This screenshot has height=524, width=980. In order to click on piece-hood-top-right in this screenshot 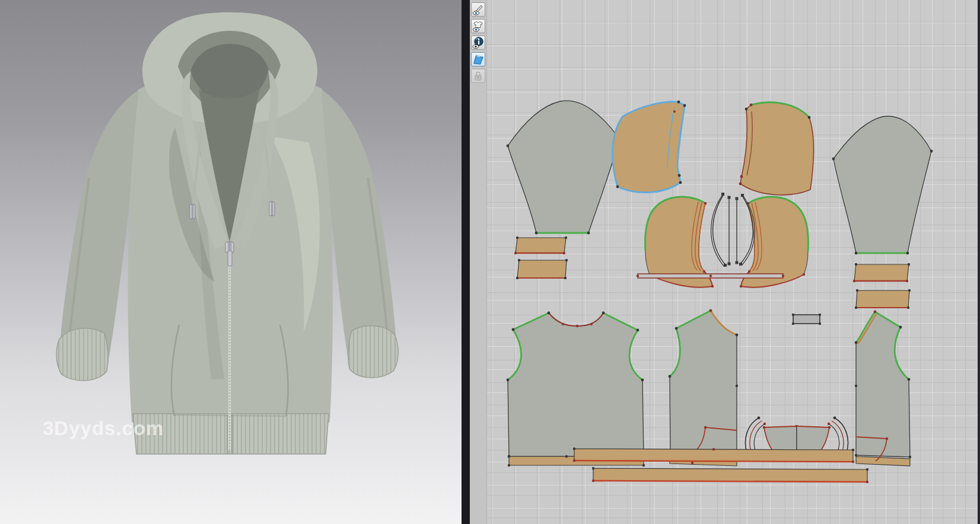, I will do `click(777, 149)`.